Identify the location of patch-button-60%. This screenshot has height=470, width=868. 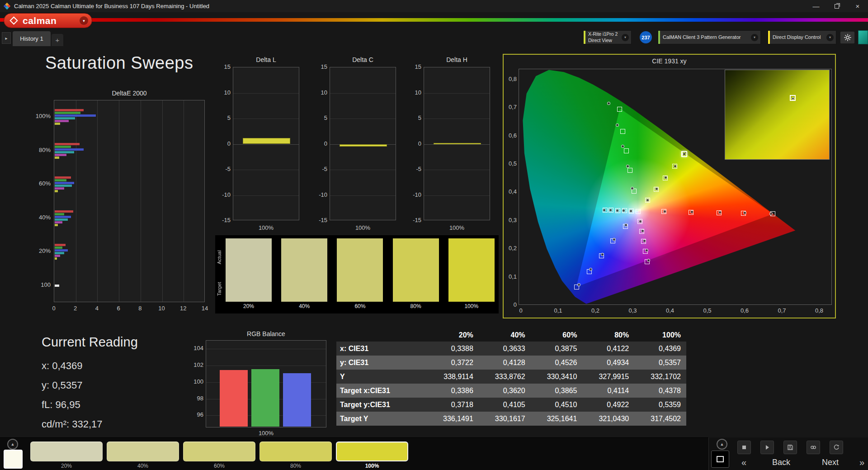
(219, 451).